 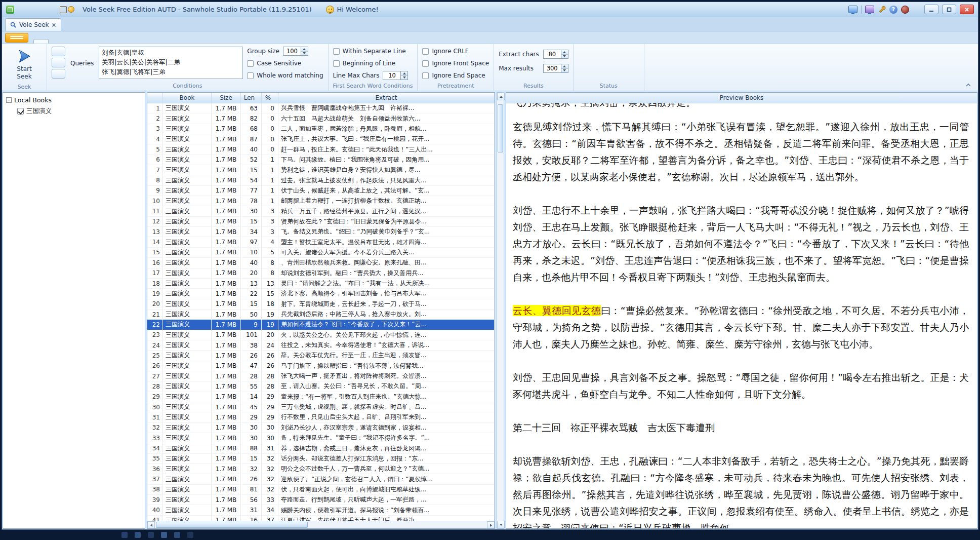 What do you see at coordinates (155, 98) in the screenshot?
I see `col-header-num` at bounding box center [155, 98].